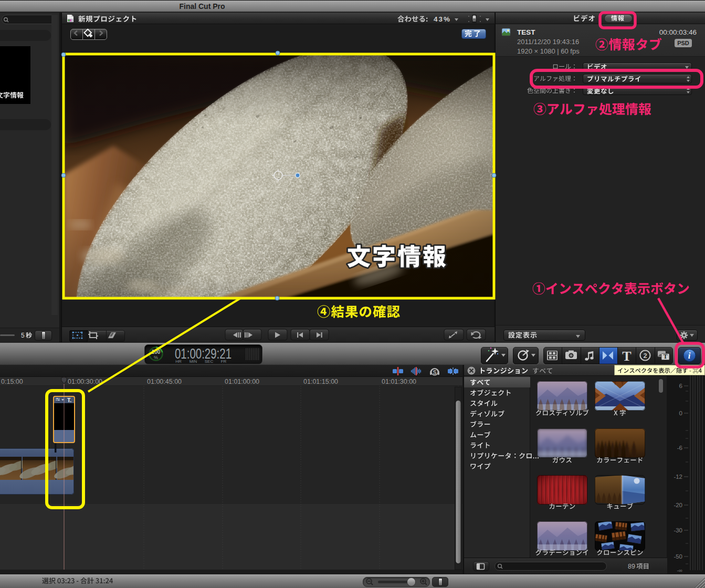  What do you see at coordinates (678, 530) in the screenshot?
I see `svg-text: -30` at bounding box center [678, 530].